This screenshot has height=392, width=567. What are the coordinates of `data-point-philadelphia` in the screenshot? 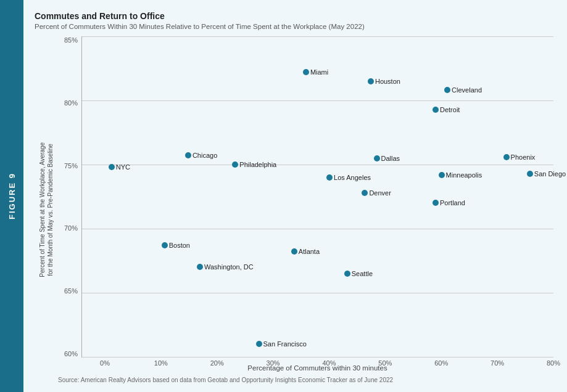 It's located at (235, 165).